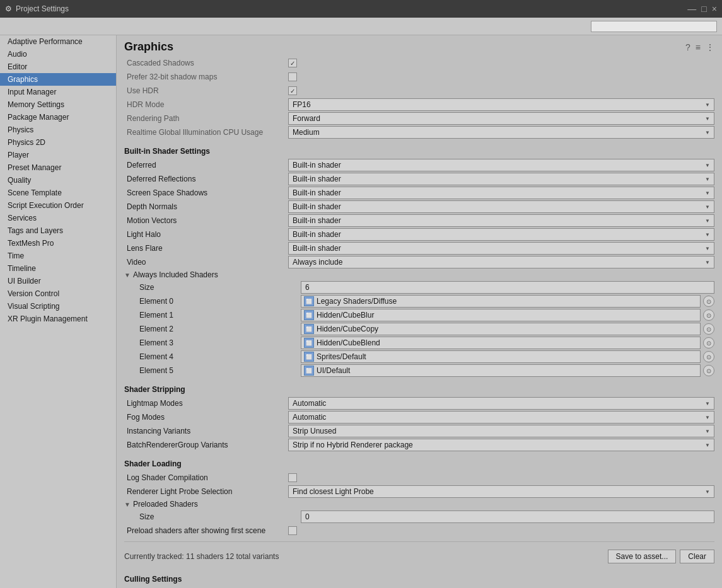  Describe the element at coordinates (501, 118) in the screenshot. I see `renderingpath-dropdown: Forward ▼` at that location.